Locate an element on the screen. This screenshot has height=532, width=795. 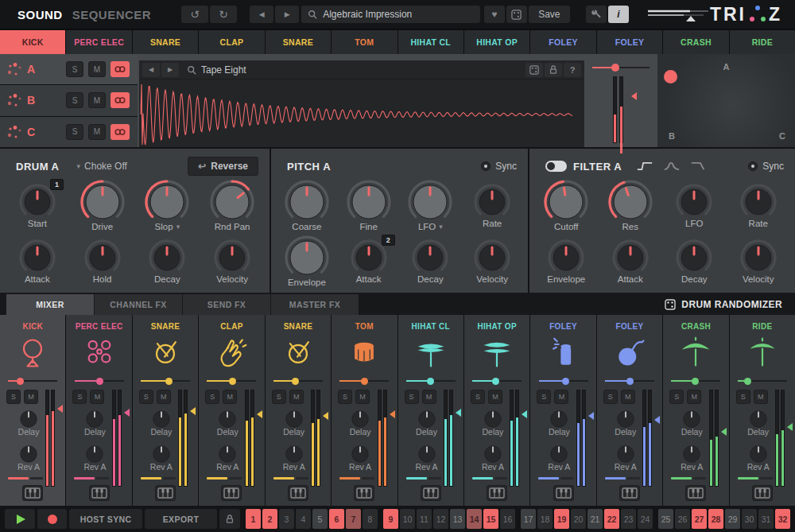
step-4: 4 is located at coordinates (304, 518).